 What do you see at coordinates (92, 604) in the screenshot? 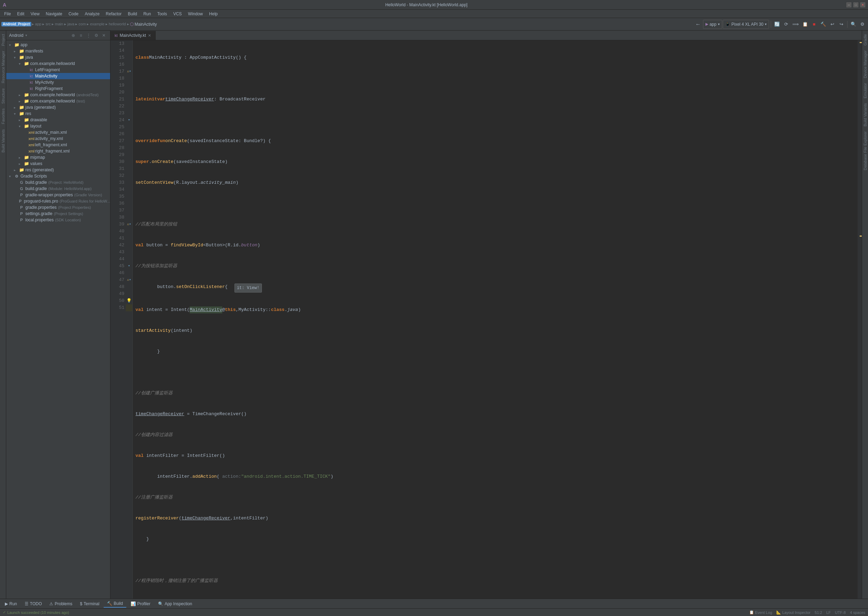
I see `terminal-label: Terminal` at bounding box center [92, 604].